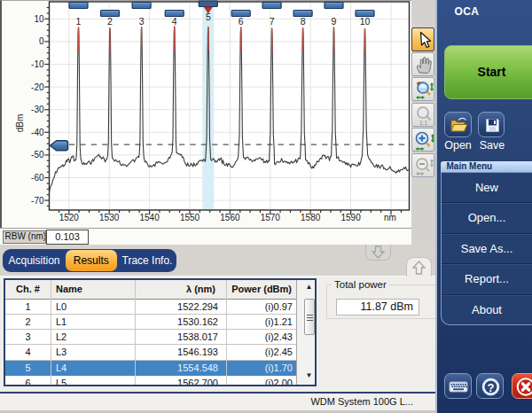 Image resolution: width=532 pixels, height=413 pixels. I want to click on svg-text: -10, so click(37, 64).